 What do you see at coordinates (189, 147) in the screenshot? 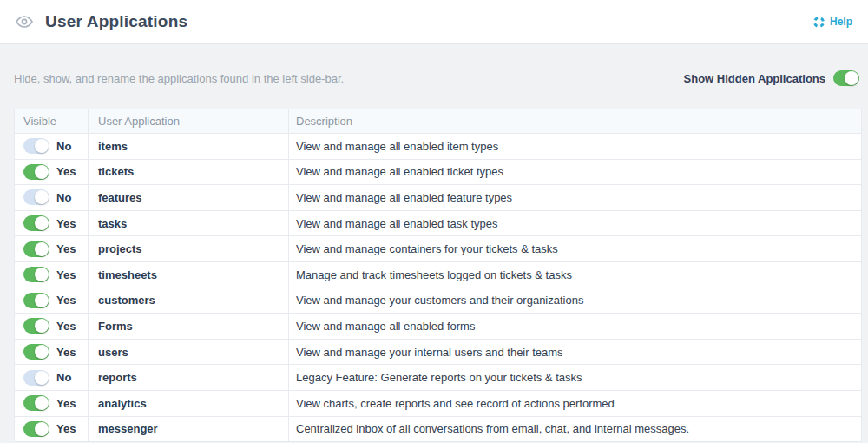
I see `app-name: items` at bounding box center [189, 147].